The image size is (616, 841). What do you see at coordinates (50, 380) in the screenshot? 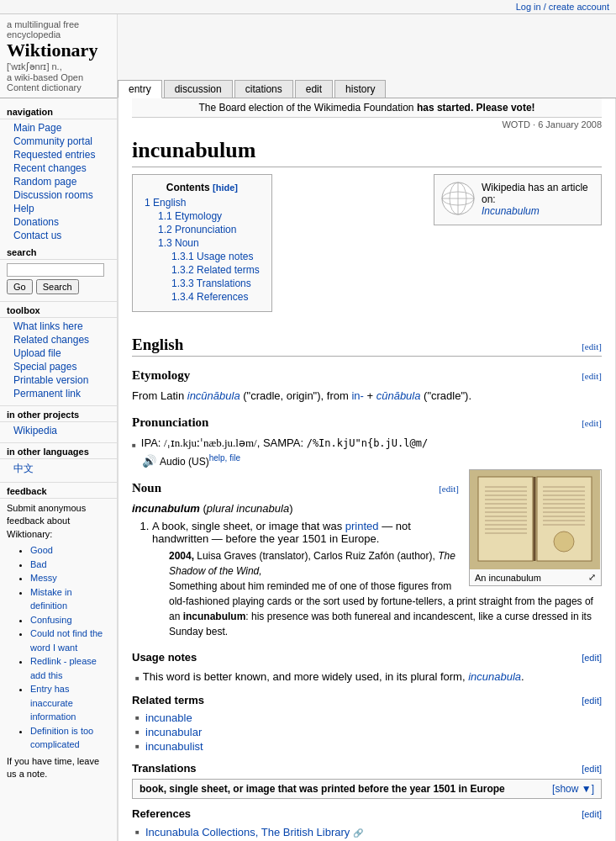
I see `toolbox-printable: Printable version` at bounding box center [50, 380].